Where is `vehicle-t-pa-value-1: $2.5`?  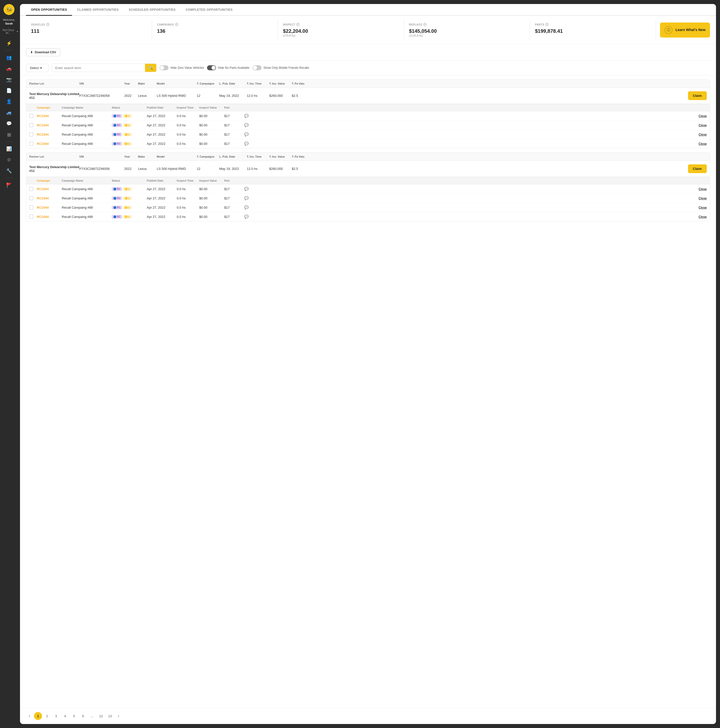 vehicle-t-pa-value-1: $2.5 is located at coordinates (302, 96).